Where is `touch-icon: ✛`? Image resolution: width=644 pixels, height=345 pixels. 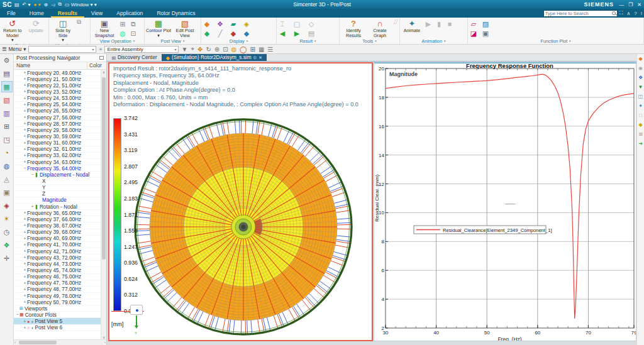 touch-icon: ✛ is located at coordinates (7, 258).